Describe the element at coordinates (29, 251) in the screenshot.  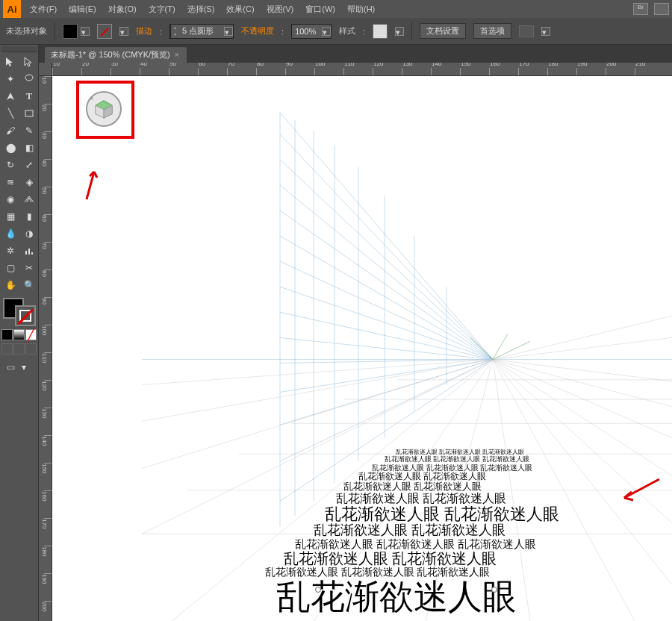
I see `column-graph-tool` at that location.